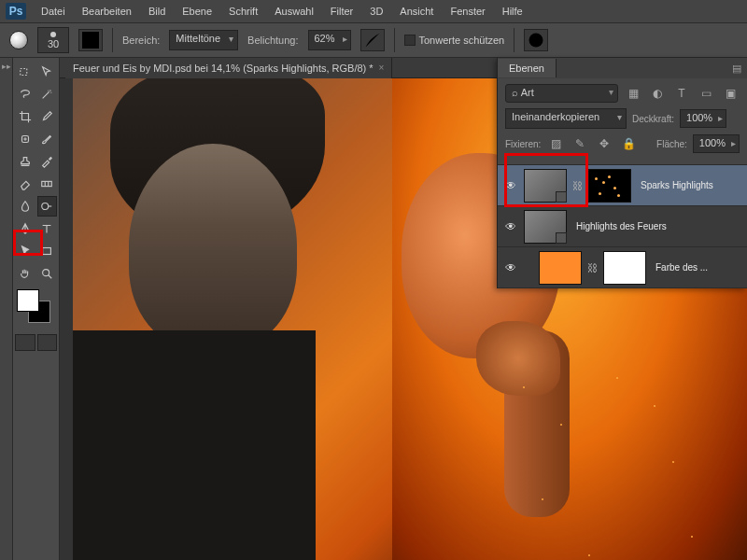 The width and height of the screenshot is (747, 560). I want to click on annotation-highlight-tool, so click(28, 243).